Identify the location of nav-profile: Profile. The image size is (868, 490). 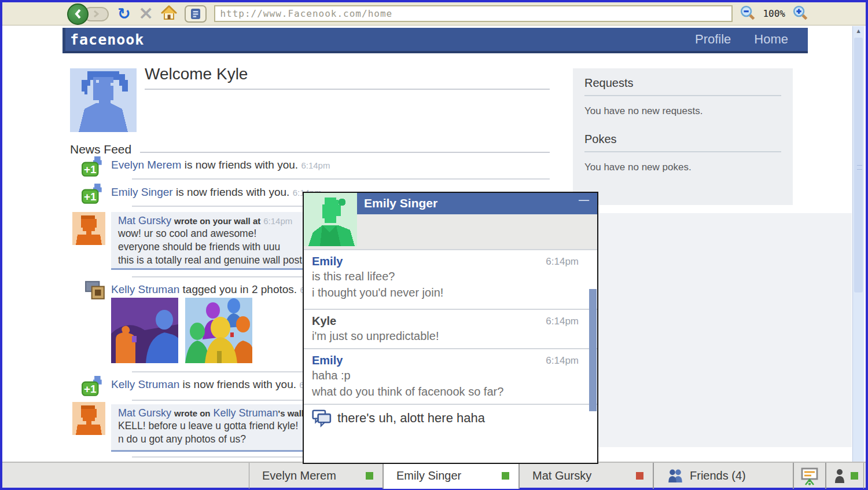
(713, 39).